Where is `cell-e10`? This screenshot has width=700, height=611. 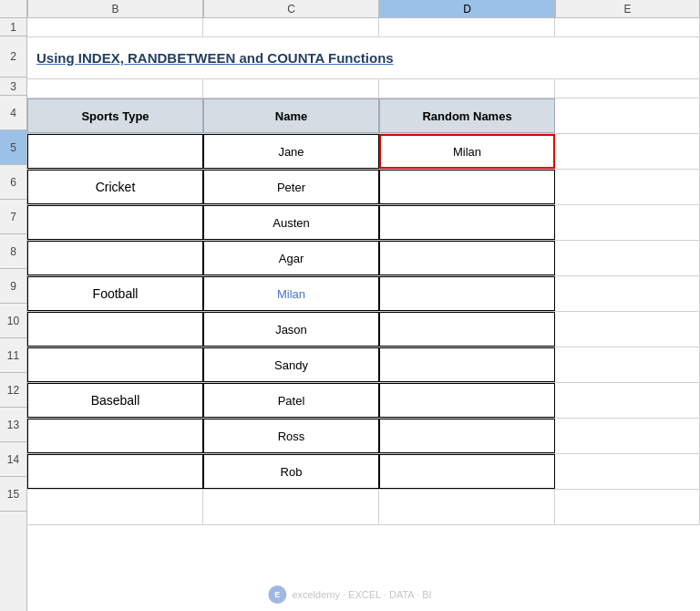 cell-e10 is located at coordinates (627, 329).